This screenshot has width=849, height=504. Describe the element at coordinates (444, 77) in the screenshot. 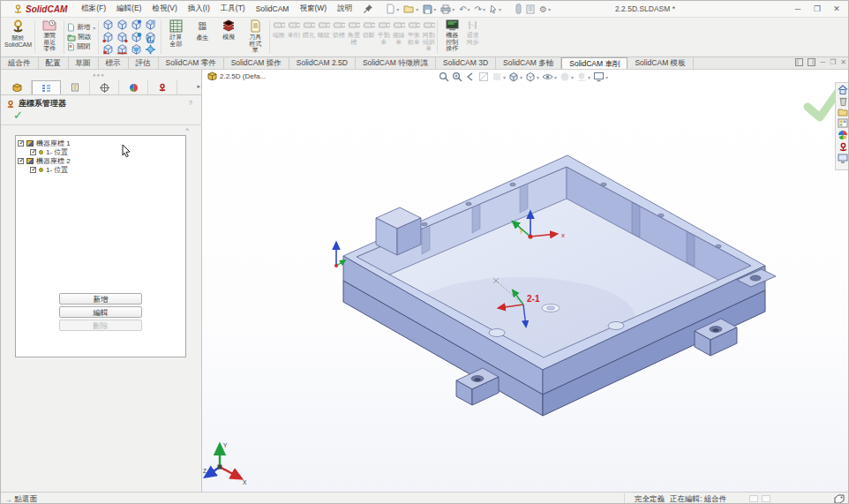

I see `zoom-fit-icon` at that location.